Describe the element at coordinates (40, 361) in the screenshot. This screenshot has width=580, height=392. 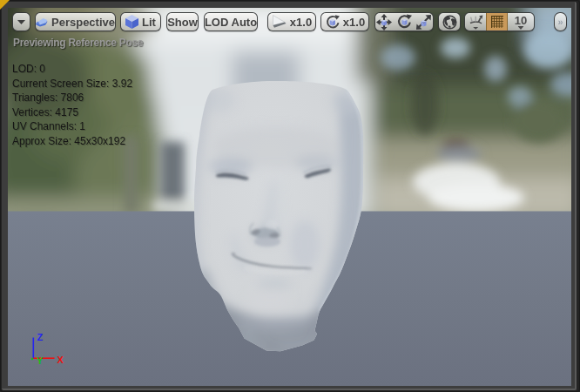
I see `svg-text: Y` at that location.